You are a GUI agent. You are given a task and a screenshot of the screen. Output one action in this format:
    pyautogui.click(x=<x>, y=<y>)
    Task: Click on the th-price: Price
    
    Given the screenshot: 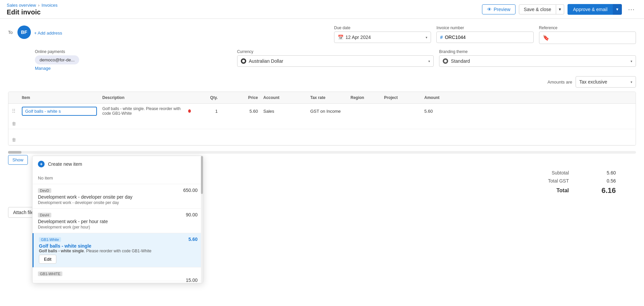 What is the action you would take?
    pyautogui.click(x=240, y=98)
    